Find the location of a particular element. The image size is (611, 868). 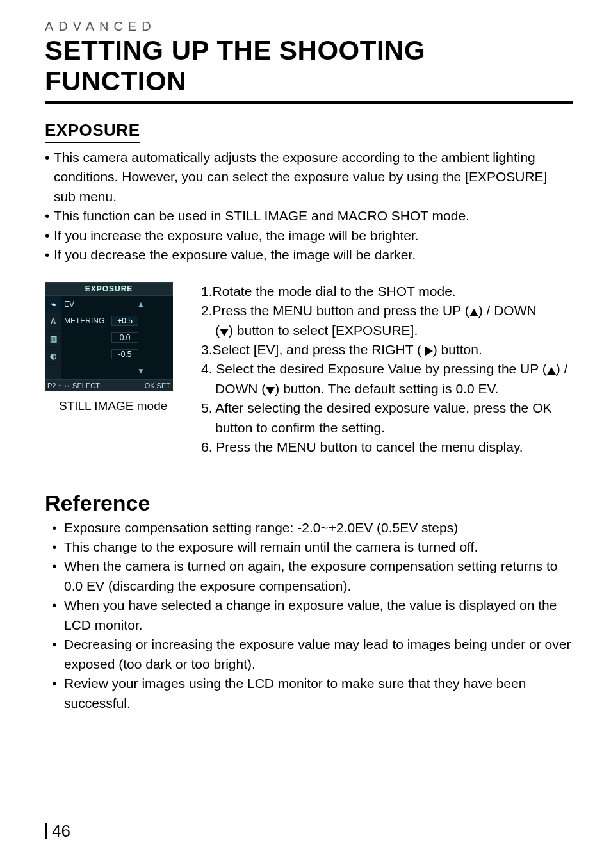

step-item: button to confirm the setting. is located at coordinates (387, 428).